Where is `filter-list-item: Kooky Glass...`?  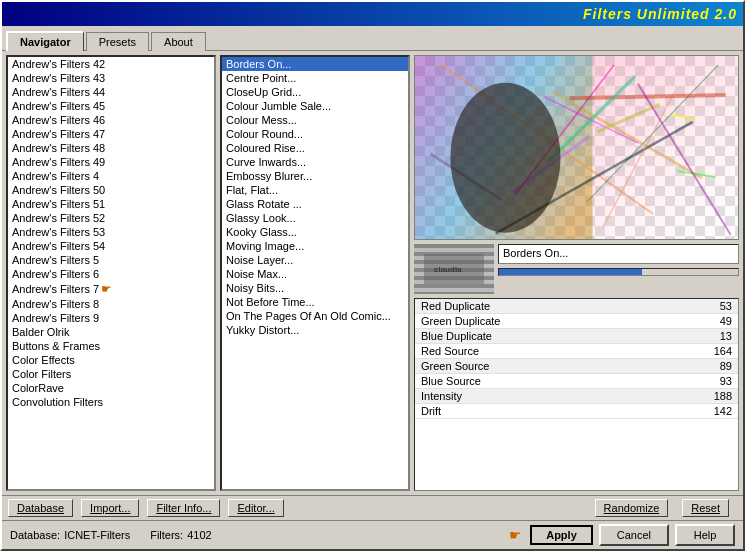 filter-list-item: Kooky Glass... is located at coordinates (315, 232).